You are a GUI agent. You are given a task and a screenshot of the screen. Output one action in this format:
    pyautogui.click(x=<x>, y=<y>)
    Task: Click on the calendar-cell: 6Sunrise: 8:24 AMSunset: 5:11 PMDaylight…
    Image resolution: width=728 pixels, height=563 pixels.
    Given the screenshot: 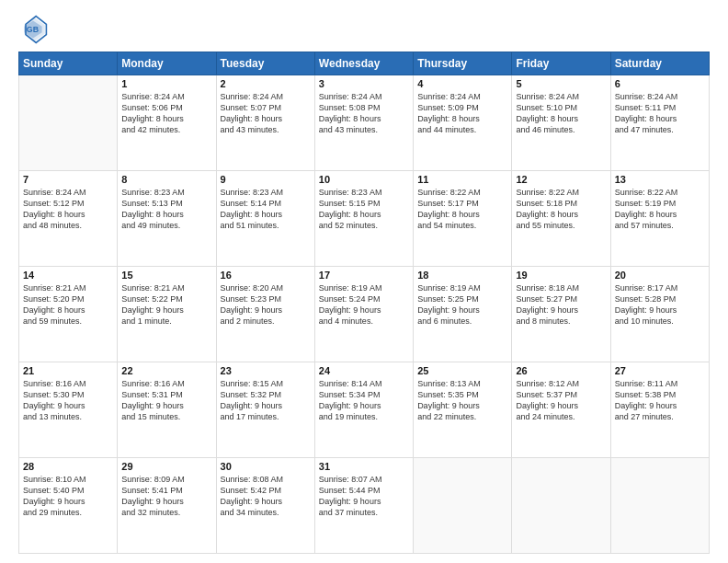 What is the action you would take?
    pyautogui.click(x=660, y=123)
    